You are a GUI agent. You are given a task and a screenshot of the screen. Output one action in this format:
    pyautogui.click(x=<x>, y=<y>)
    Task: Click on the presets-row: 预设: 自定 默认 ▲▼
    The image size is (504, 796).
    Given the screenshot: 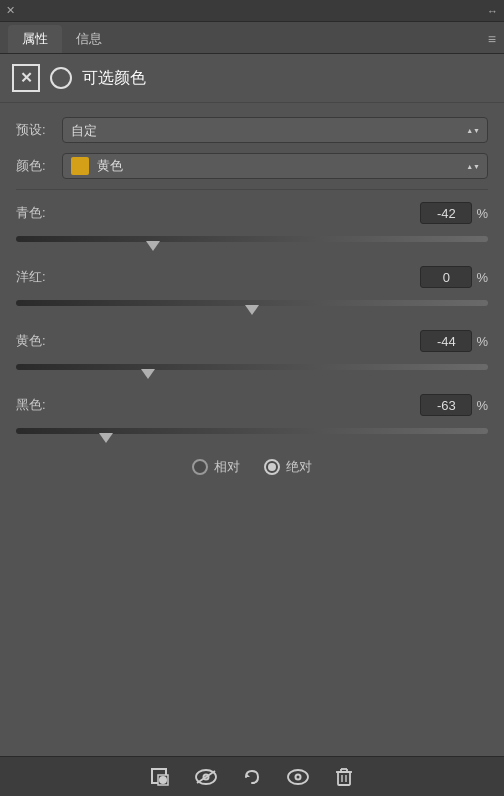 What is the action you would take?
    pyautogui.click(x=252, y=130)
    